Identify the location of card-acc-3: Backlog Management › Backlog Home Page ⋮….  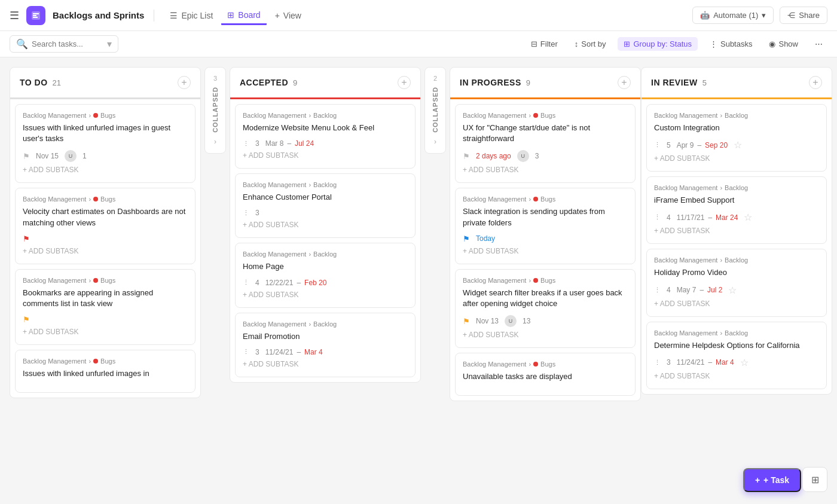
(325, 275).